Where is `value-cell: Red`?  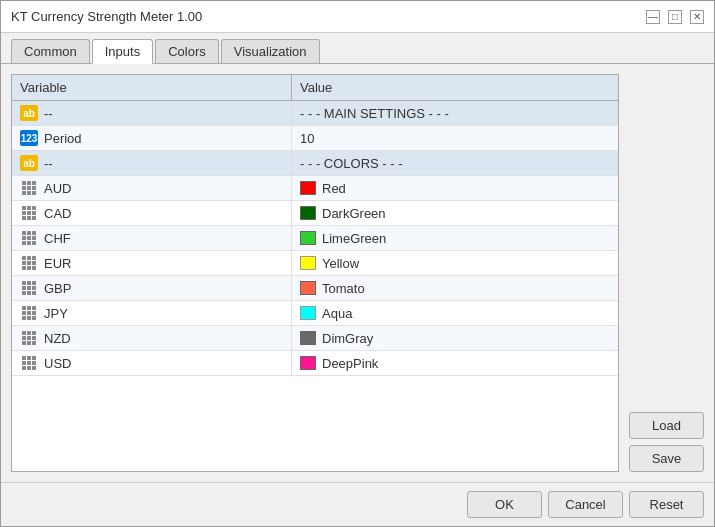 value-cell: Red is located at coordinates (455, 188).